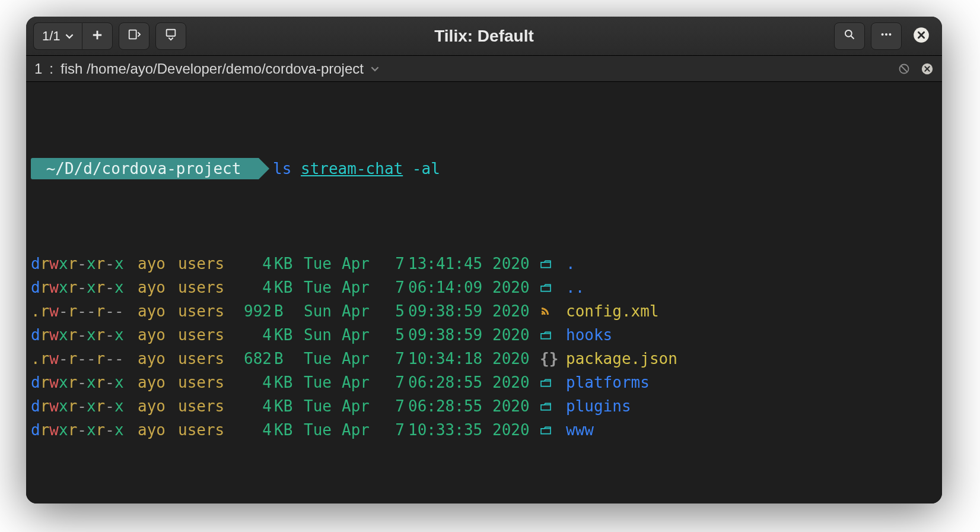 The image size is (980, 532). What do you see at coordinates (553, 359) in the screenshot?
I see `json-icon: {}` at bounding box center [553, 359].